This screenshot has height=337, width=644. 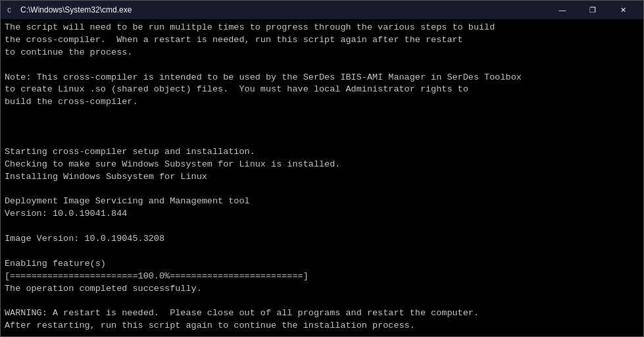 What do you see at coordinates (593, 10) in the screenshot?
I see `maximize-button: ❐` at bounding box center [593, 10].